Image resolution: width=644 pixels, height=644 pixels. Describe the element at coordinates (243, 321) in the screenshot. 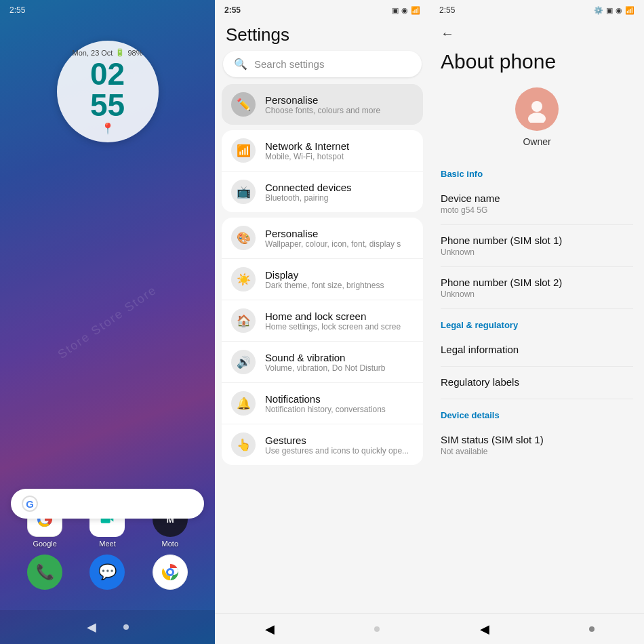

I see `homelock-icon: 🏠` at that location.